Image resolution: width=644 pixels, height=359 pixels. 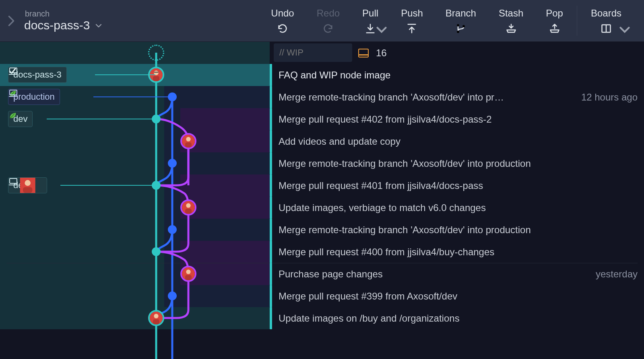 I want to click on commit-message: Purchase page changes, so click(x=421, y=274).